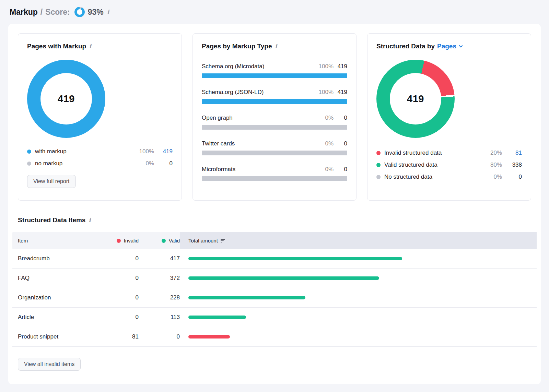  I want to click on column-header-total-amount: Total amount, so click(358, 241).